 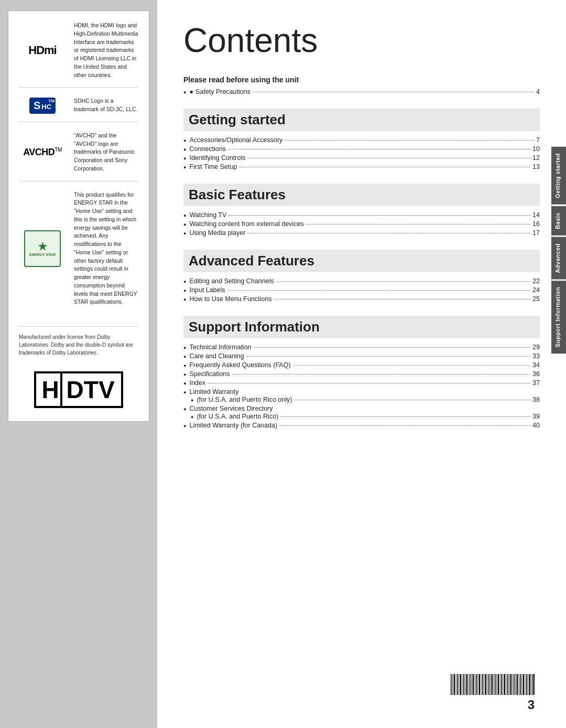 What do you see at coordinates (362, 80) in the screenshot?
I see `please-read-heading: Please read before using the unit` at bounding box center [362, 80].